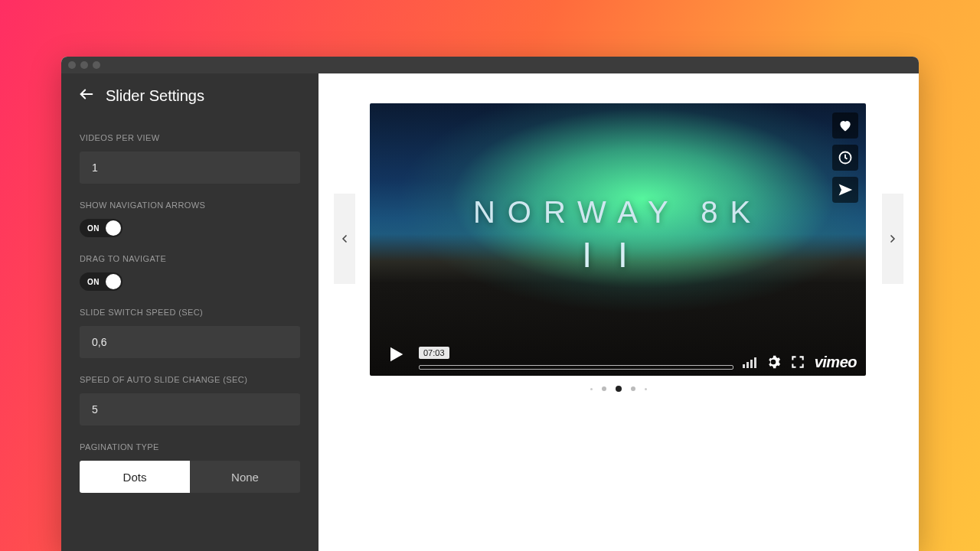  What do you see at coordinates (190, 138) in the screenshot?
I see `label-videos-per-view: Videos per View` at bounding box center [190, 138].